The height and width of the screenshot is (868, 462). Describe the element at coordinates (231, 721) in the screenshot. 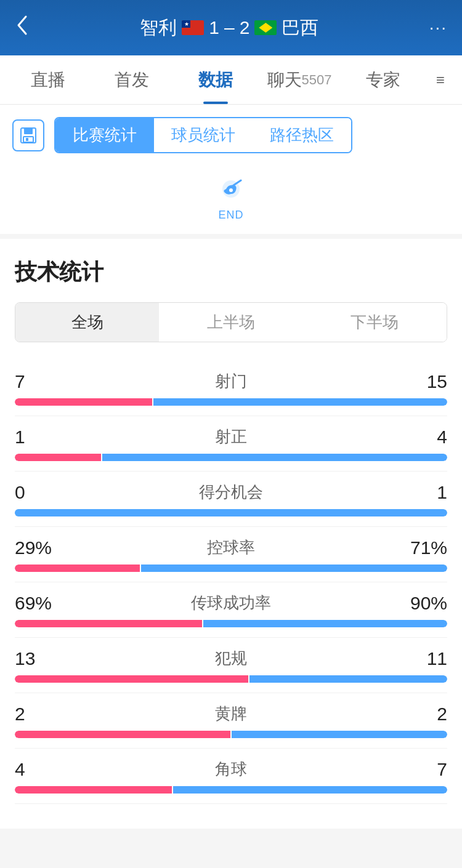

I see `stat-row-yellow-cards: 2 黄牌 2` at that location.